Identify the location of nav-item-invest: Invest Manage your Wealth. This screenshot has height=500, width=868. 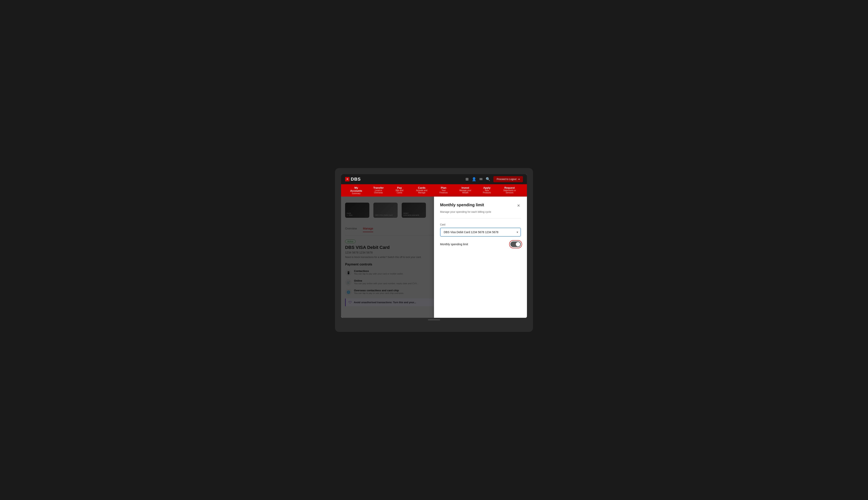
(465, 190).